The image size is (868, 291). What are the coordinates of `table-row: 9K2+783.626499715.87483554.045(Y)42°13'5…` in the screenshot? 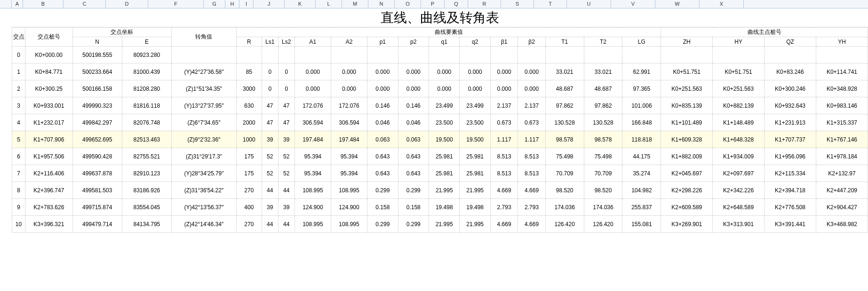 It's located at (440, 207).